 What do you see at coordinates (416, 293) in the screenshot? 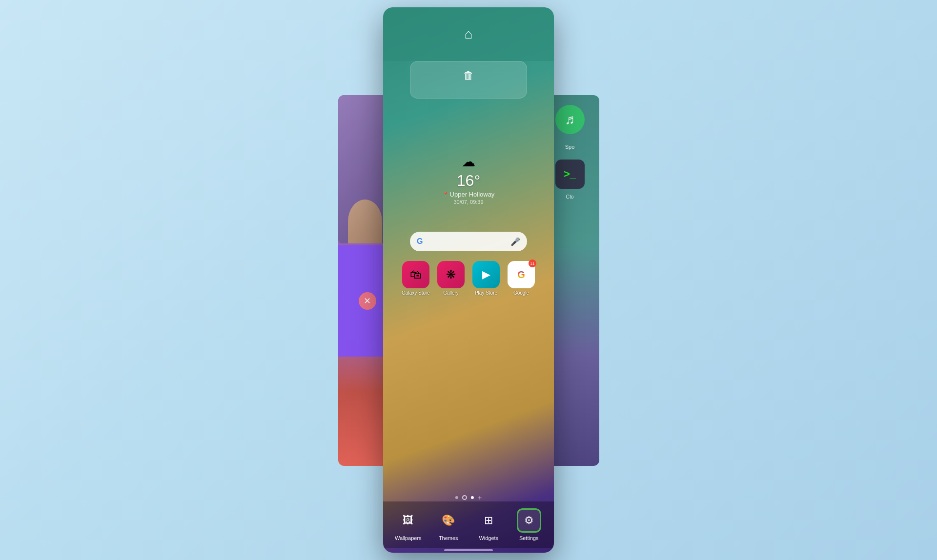
I see `galaxy-store-label: Galaxy Store` at bounding box center [416, 293].